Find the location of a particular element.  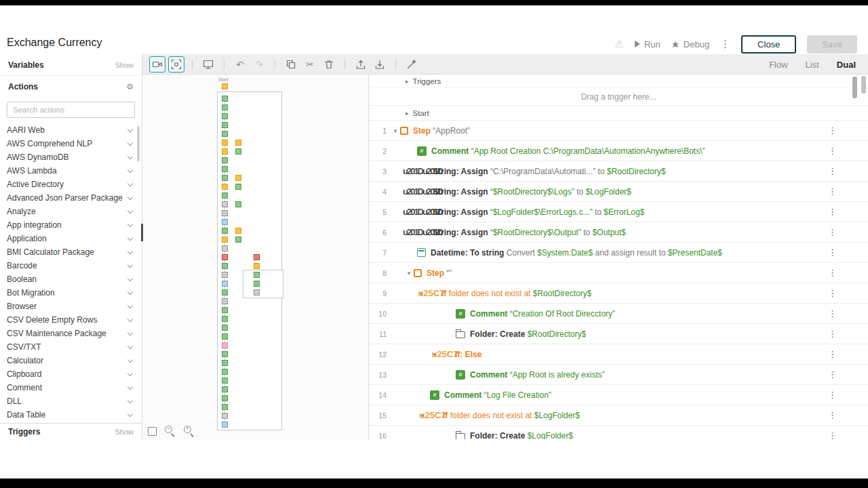

list-row: 12▾If: Else⋮ is located at coordinates (618, 354).